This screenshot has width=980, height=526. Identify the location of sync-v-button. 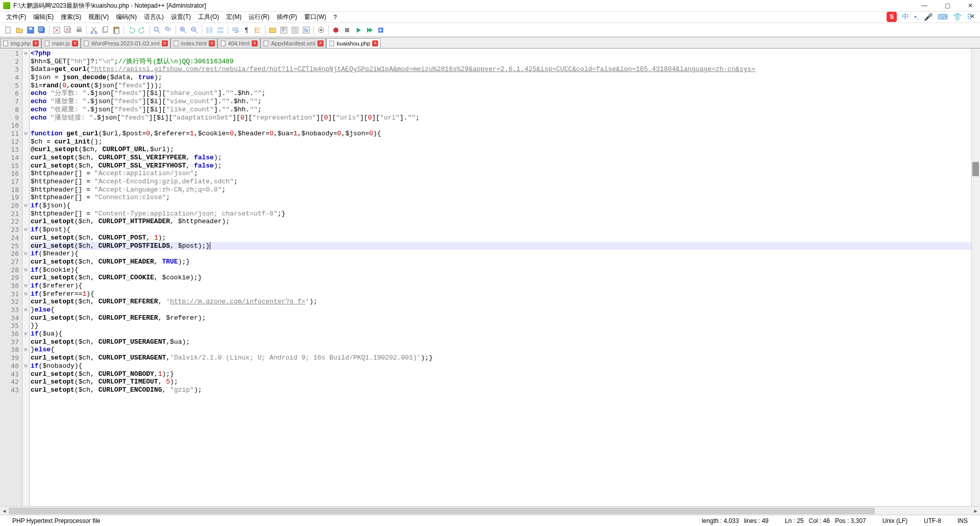
(209, 30).